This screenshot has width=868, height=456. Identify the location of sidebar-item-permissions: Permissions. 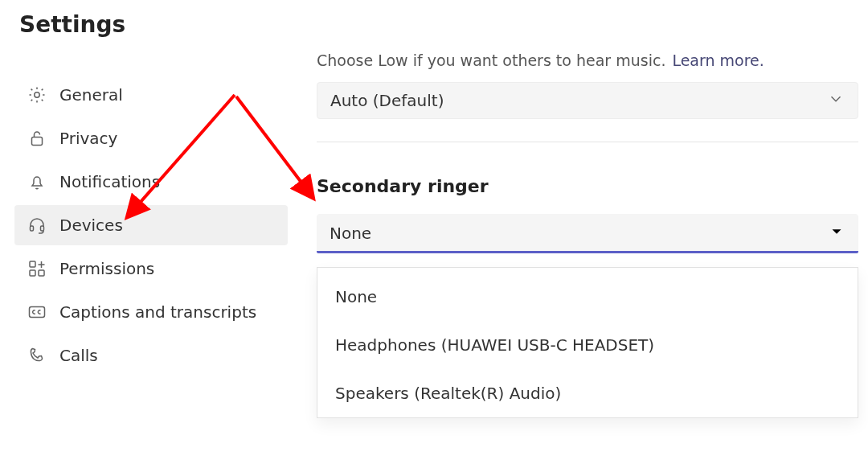
(151, 269).